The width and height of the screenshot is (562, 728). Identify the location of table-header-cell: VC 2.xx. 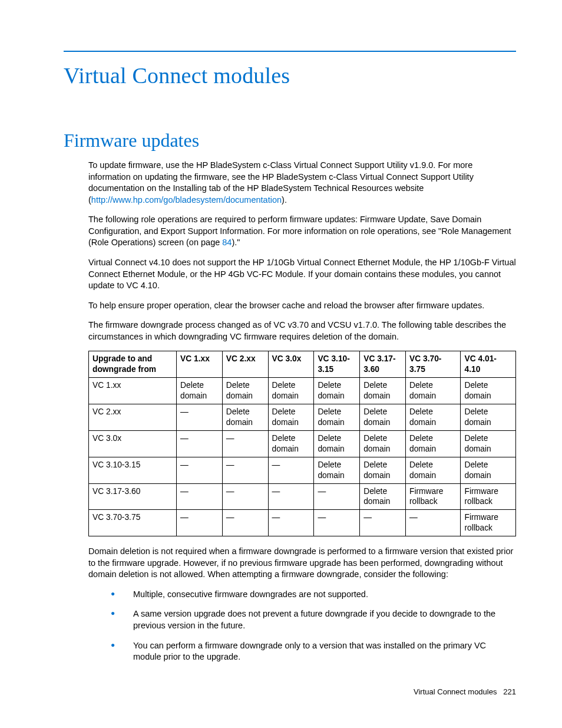
(245, 364).